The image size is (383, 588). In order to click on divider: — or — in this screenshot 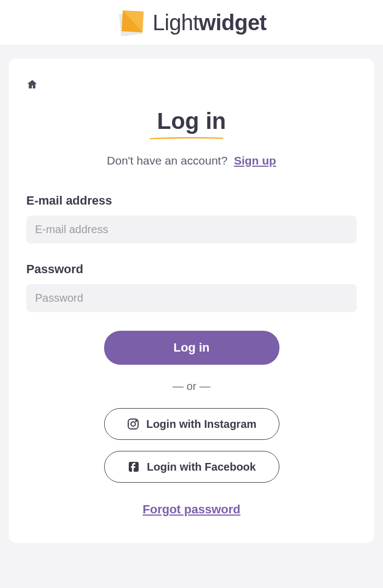, I will do `click(192, 386)`.